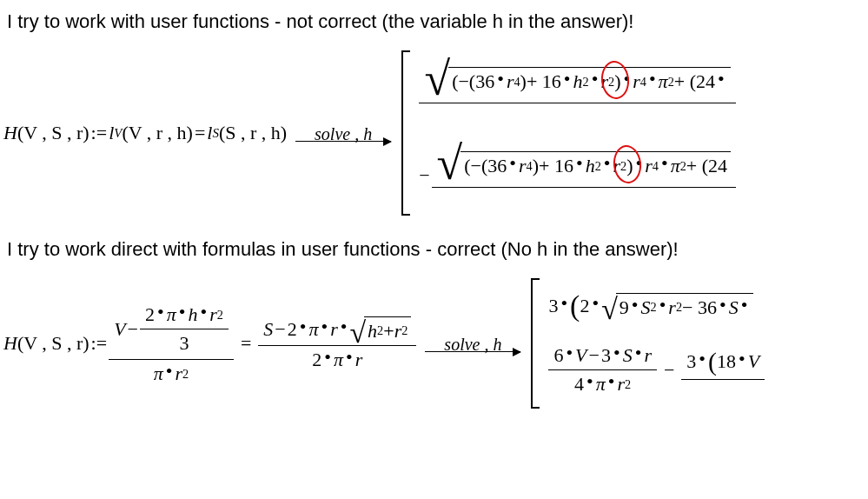 Image resolution: width=868 pixels, height=499 pixels. What do you see at coordinates (650, 343) in the screenshot?
I see `result-bracket-2: 3 • ( 2 • √ 9 • S2 • r2 − 36` at bounding box center [650, 343].